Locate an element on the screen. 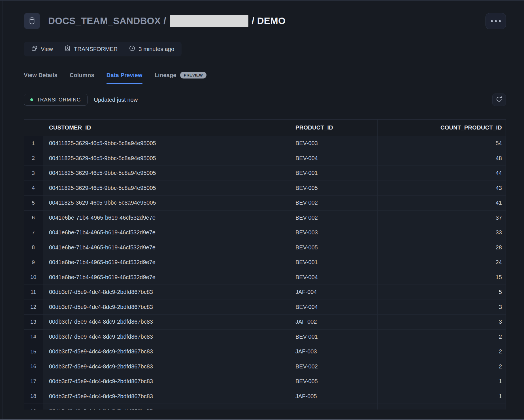 This screenshot has width=524, height=420. cell-count-product-id: 28 is located at coordinates (442, 248).